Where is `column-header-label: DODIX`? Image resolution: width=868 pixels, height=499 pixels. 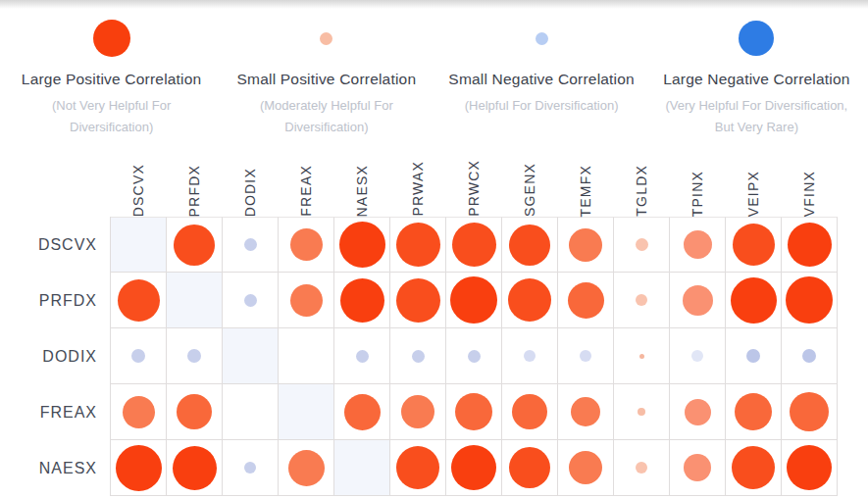 column-header-label: DODIX is located at coordinates (251, 192).